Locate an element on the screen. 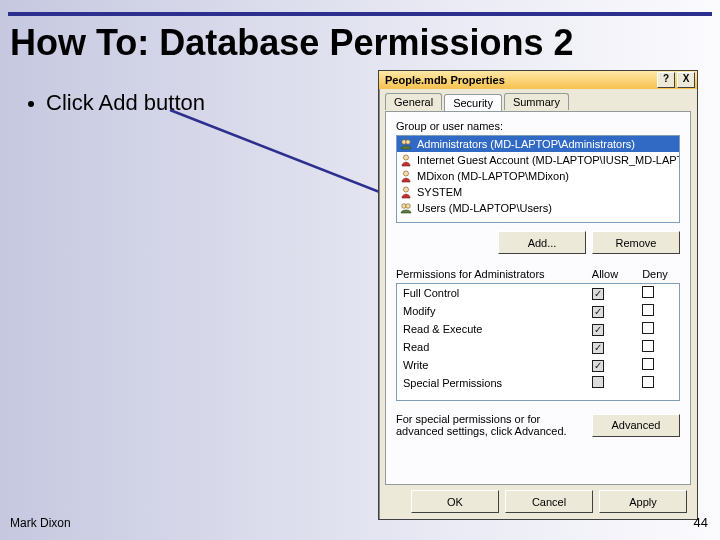 Image resolution: width=720 pixels, height=540 pixels. list-item: Users (MD-LAPTOP\Users) is located at coordinates (538, 208).